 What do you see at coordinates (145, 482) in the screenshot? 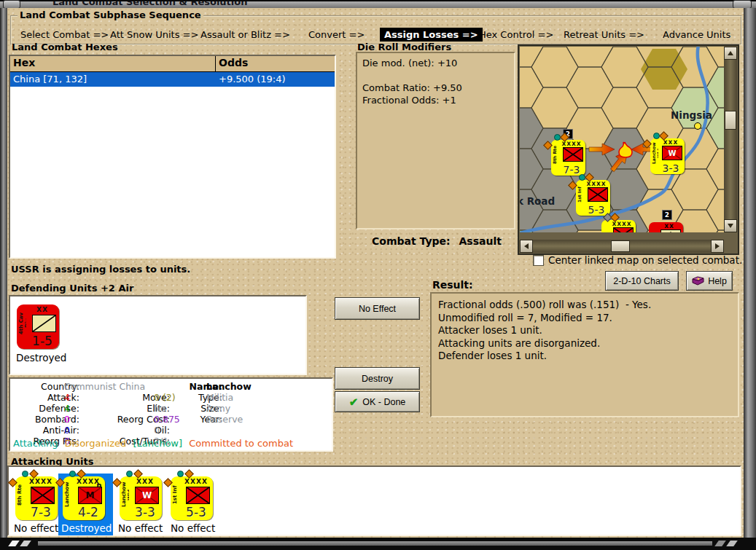
I see `unit-size-label: XXX` at bounding box center [145, 482].